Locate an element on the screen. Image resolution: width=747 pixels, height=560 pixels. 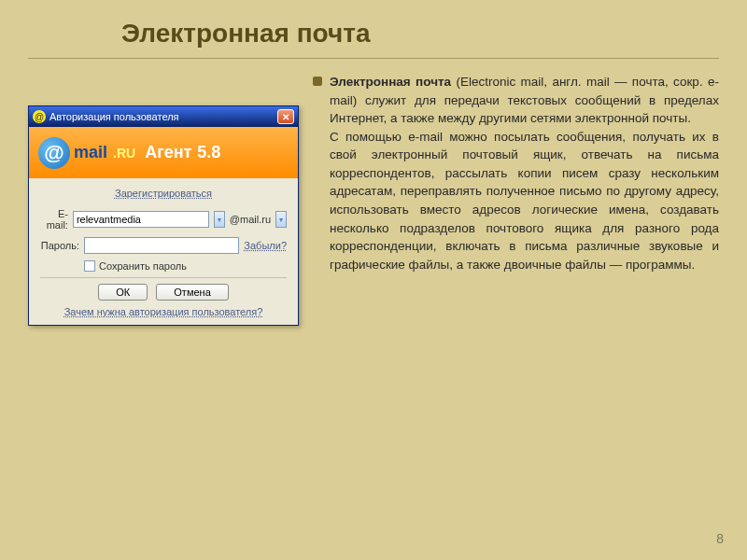
brand-agent: Агент is located at coordinates (168, 153).